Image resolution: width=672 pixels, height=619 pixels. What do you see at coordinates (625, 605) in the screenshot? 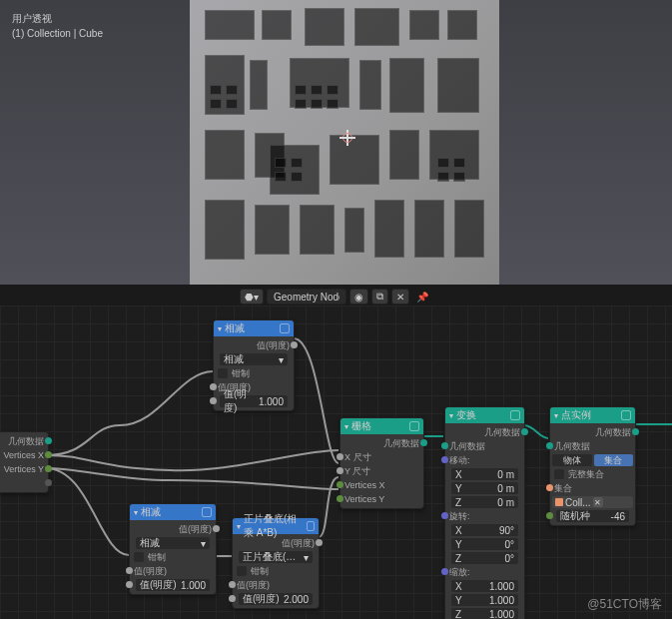
I see `watermark: @51CTO博客` at bounding box center [625, 605].